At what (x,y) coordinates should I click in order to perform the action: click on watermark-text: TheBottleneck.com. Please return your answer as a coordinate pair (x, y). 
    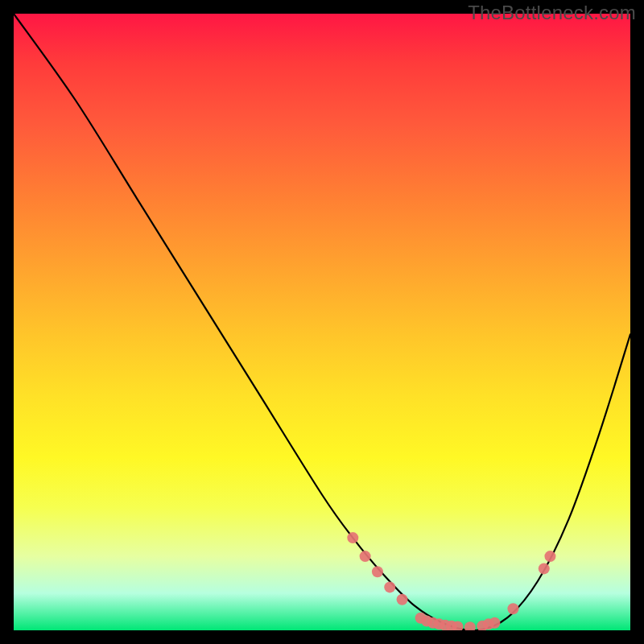
    Looking at the image, I should click on (552, 13).